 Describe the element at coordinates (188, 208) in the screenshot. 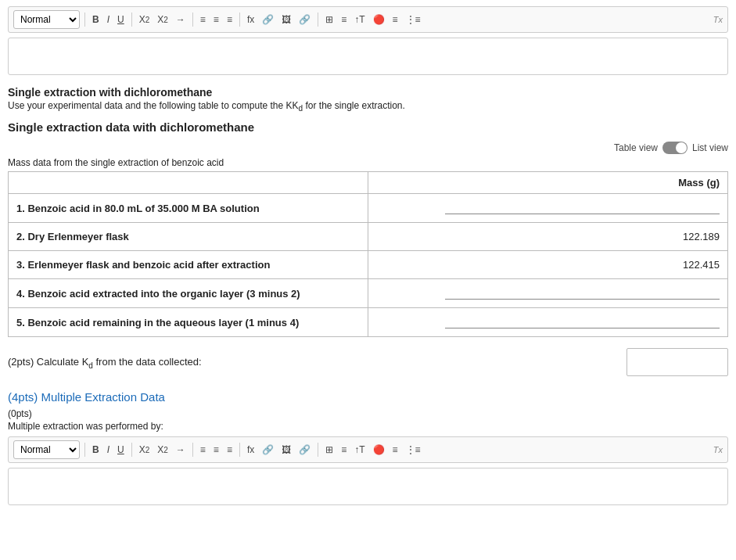

I see `row-label-1: 1. Benzoic acid in 80.0 mL of 35.000 M B…` at that location.